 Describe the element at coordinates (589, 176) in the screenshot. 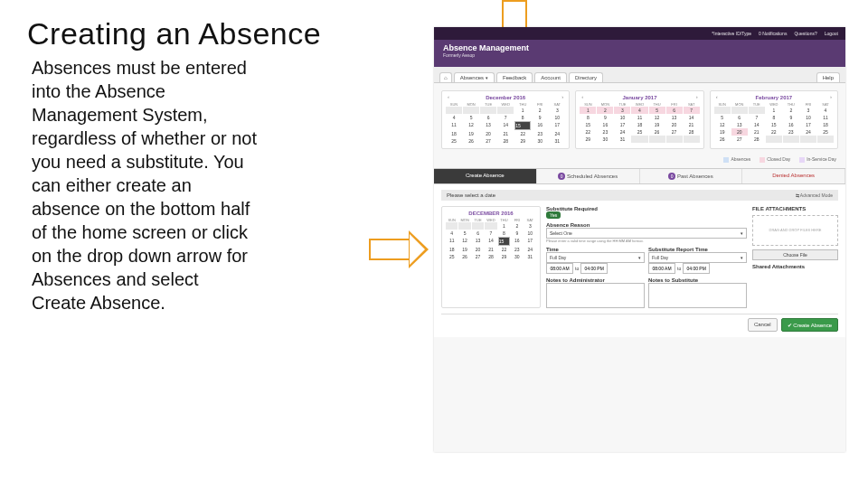

I see `subtab-scheduled: 0Scheduled Absences` at that location.